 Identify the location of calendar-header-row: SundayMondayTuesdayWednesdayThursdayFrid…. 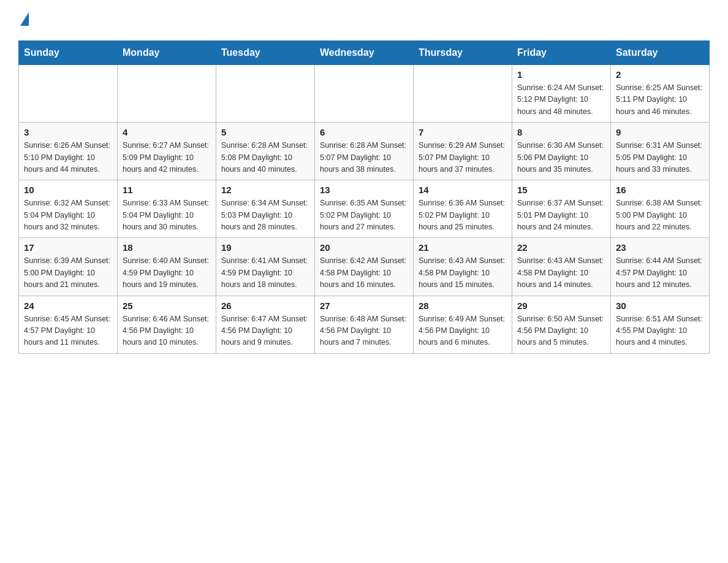
(364, 53).